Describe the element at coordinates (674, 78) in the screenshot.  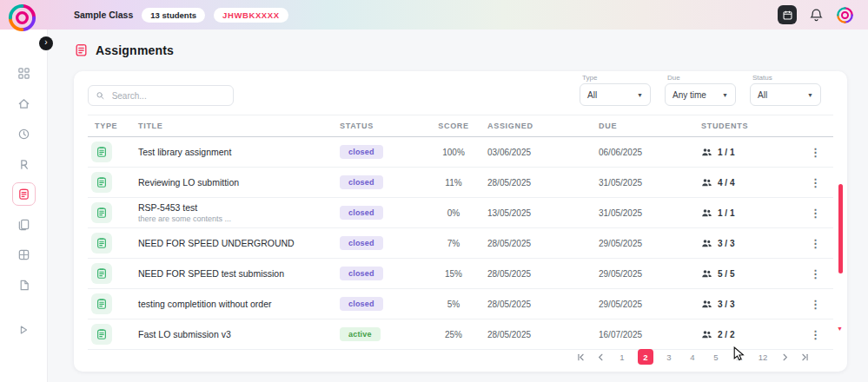
I see `due-filter-label: Due` at that location.